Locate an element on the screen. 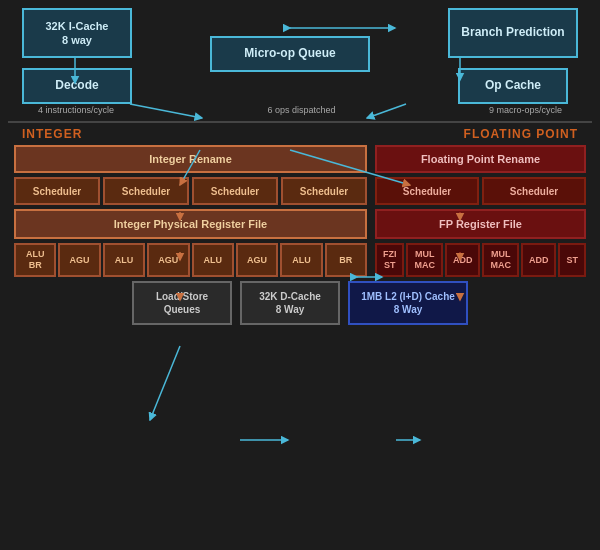 This screenshot has height=550, width=600. decode-box: Decode is located at coordinates (77, 86).